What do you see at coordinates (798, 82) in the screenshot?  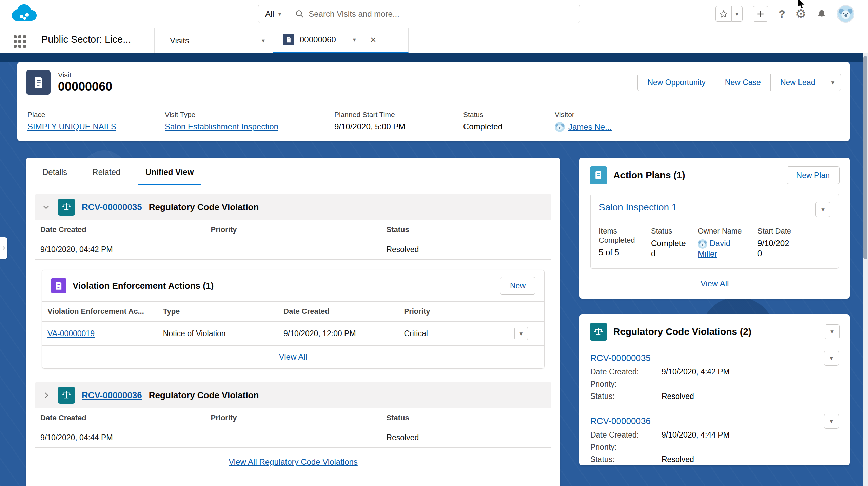 I see `new-lead-button: New Lead` at bounding box center [798, 82].